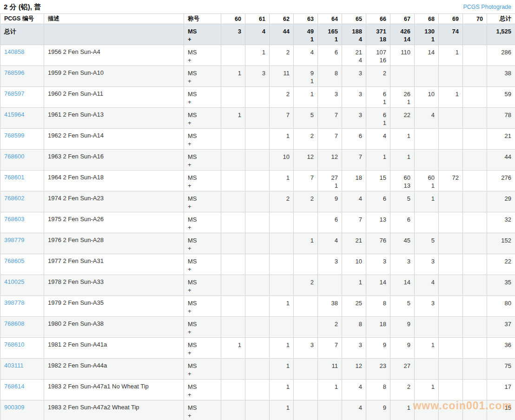 Image resolution: width=515 pixels, height=420 pixels. Describe the element at coordinates (14, 365) in the screenshot. I see `pcgs-number-link: 403111` at that location.